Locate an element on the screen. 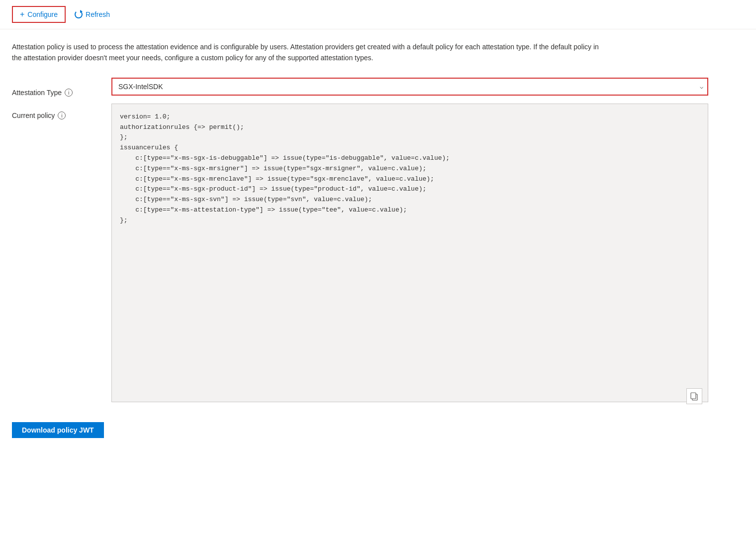 This screenshot has width=756, height=560. refresh-icon is located at coordinates (79, 14).